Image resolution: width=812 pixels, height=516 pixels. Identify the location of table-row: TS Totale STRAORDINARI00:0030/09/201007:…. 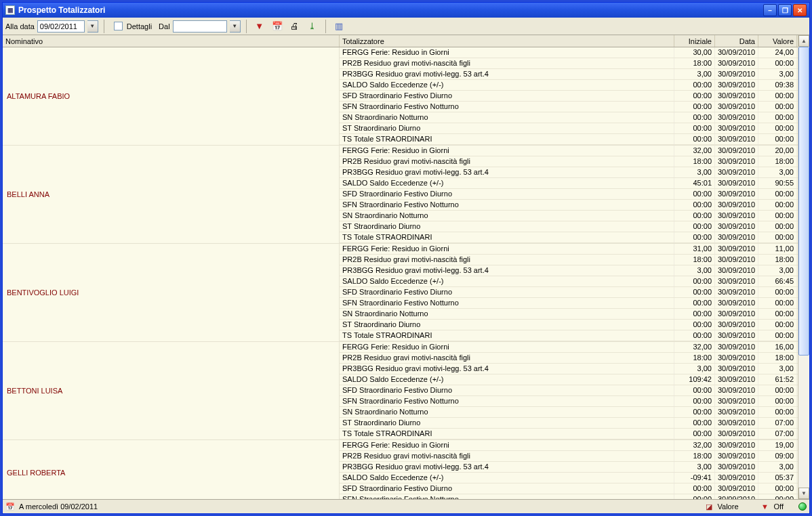
(569, 434).